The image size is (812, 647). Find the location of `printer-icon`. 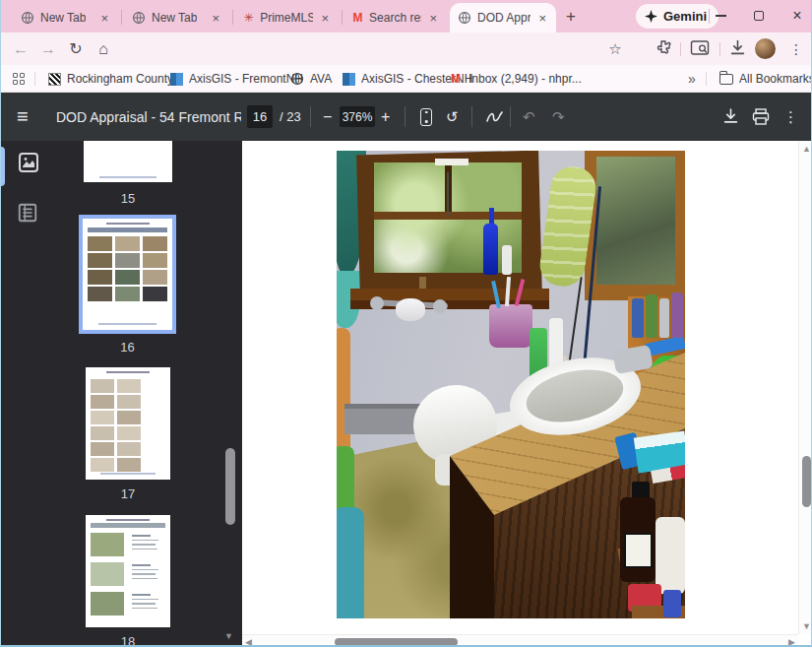

printer-icon is located at coordinates (761, 116).